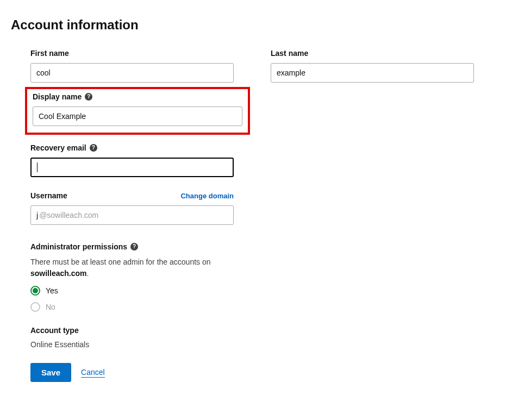 The width and height of the screenshot is (512, 420). I want to click on admin-desc-suffix: ., so click(88, 273).